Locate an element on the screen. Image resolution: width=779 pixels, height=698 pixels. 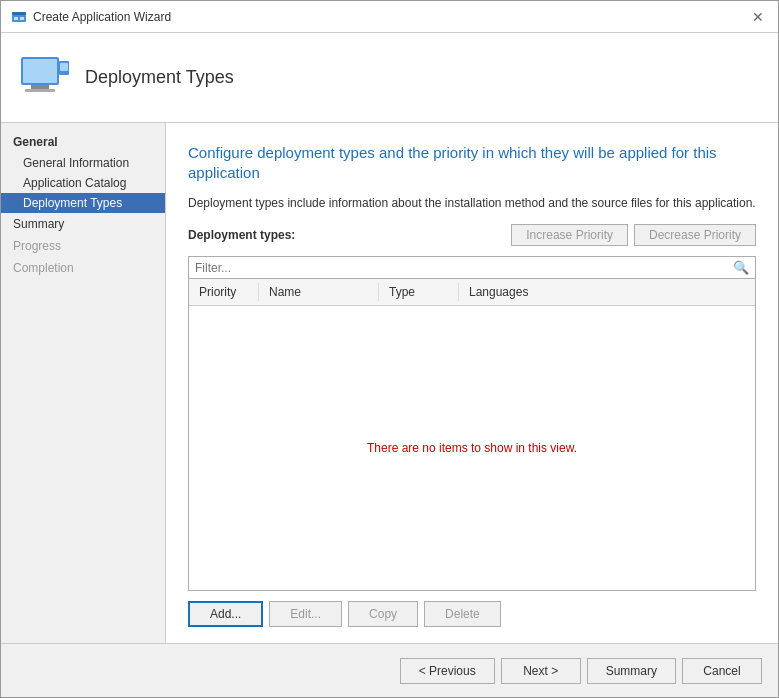
sidebar-item-completion-label: Completion is located at coordinates (83, 268).